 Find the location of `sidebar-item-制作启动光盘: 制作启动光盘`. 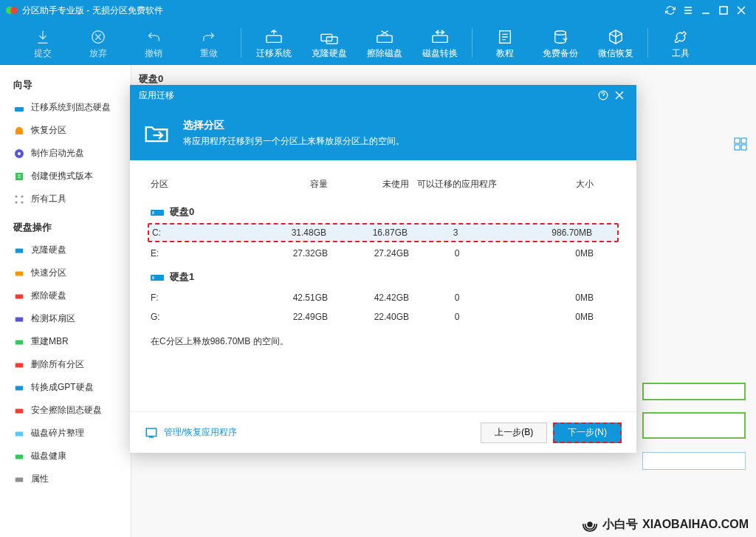

sidebar-item-制作启动光盘: 制作启动光盘 is located at coordinates (65, 154).